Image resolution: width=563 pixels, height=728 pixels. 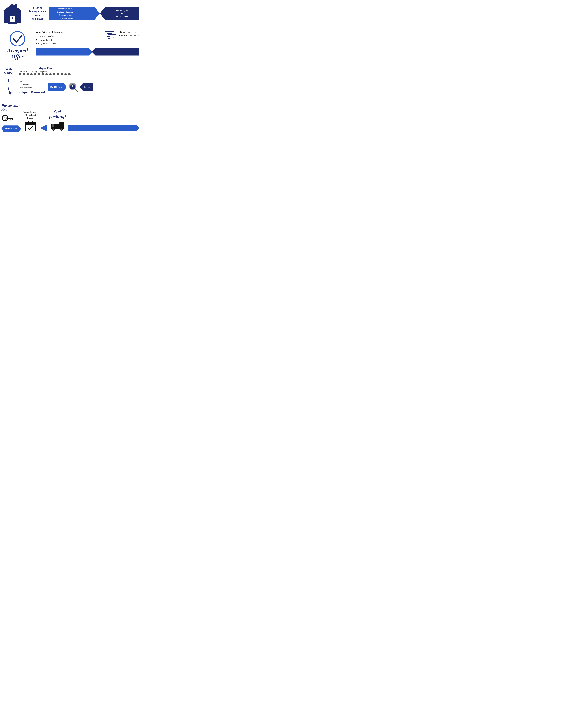 I want to click on checkmark-icon, so click(x=17, y=39).